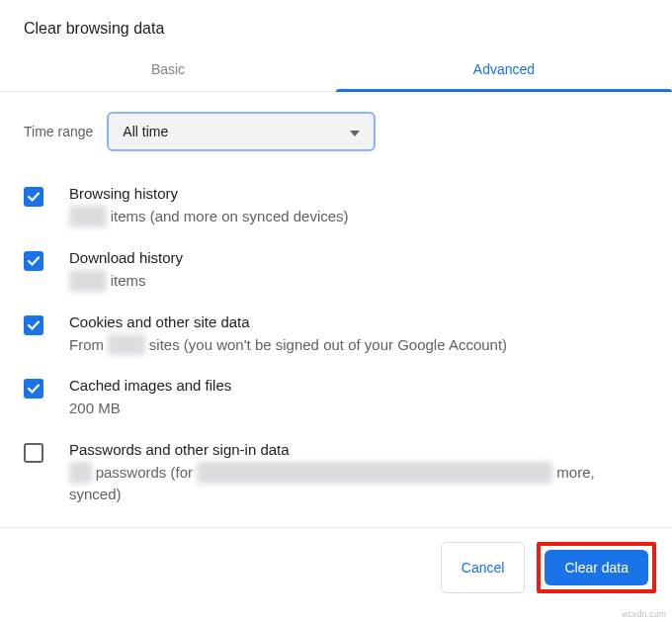 The image size is (672, 622). I want to click on clear-data-button: Clear data, so click(597, 568).